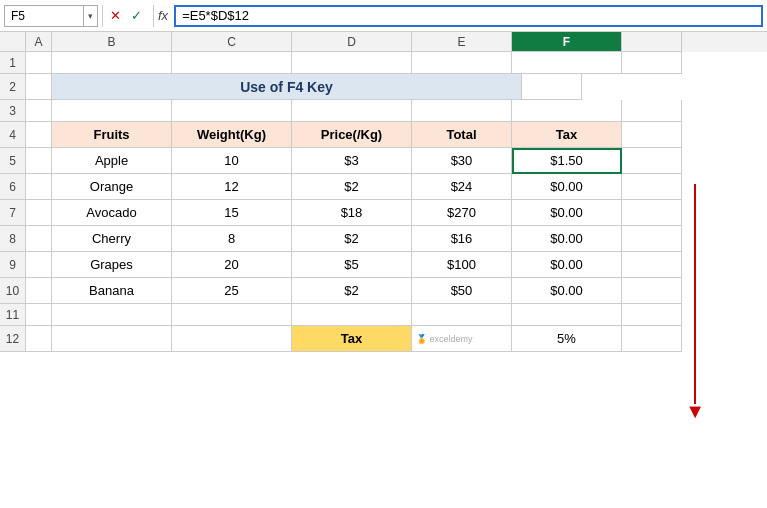  Describe the element at coordinates (462, 135) in the screenshot. I see `cell-e4-total: Total` at that location.